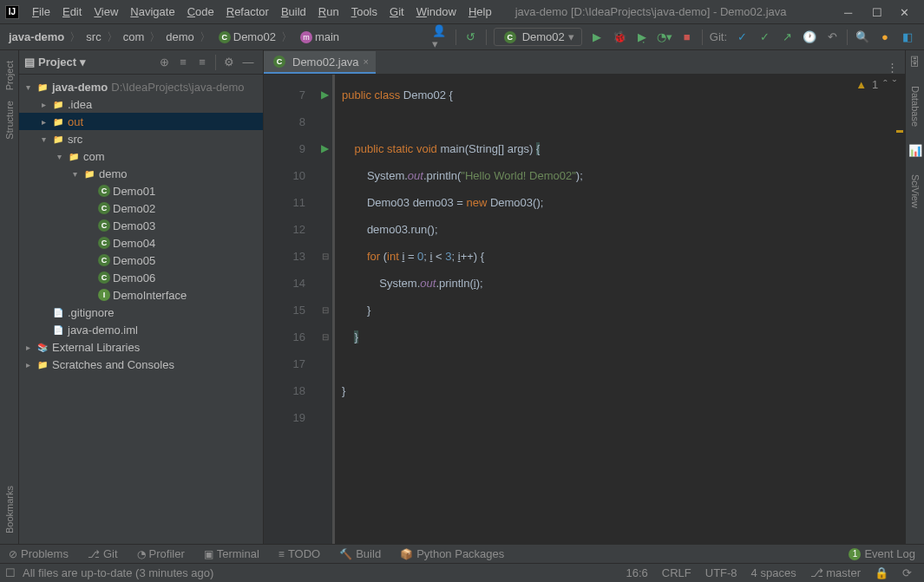 The height and width of the screenshot is (582, 924). What do you see at coordinates (774, 572) in the screenshot?
I see `status-indent: 4 spaces` at bounding box center [774, 572].